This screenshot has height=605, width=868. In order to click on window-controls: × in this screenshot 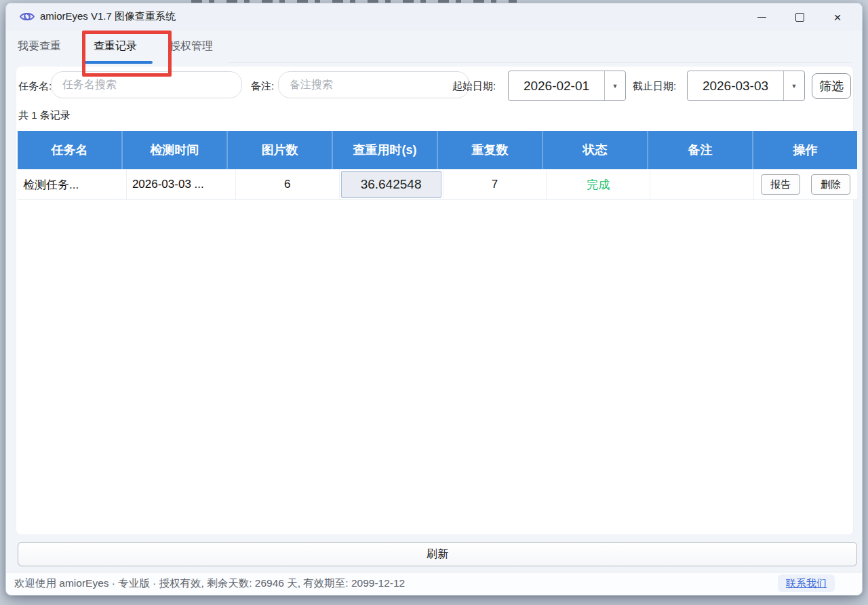, I will do `click(800, 17)`.